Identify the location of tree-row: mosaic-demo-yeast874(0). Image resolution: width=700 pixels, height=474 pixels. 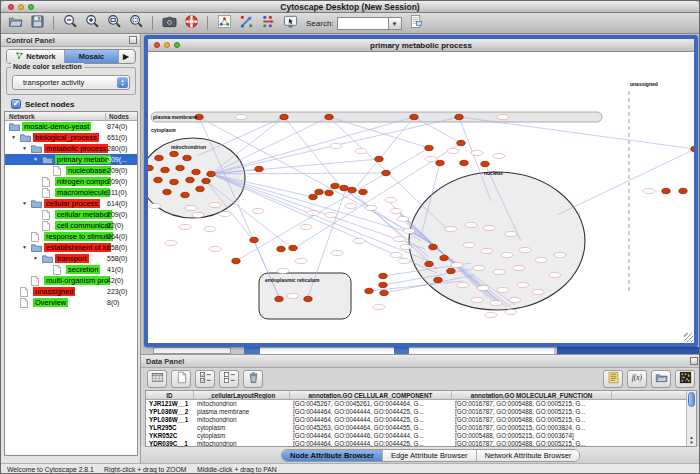
(71, 126).